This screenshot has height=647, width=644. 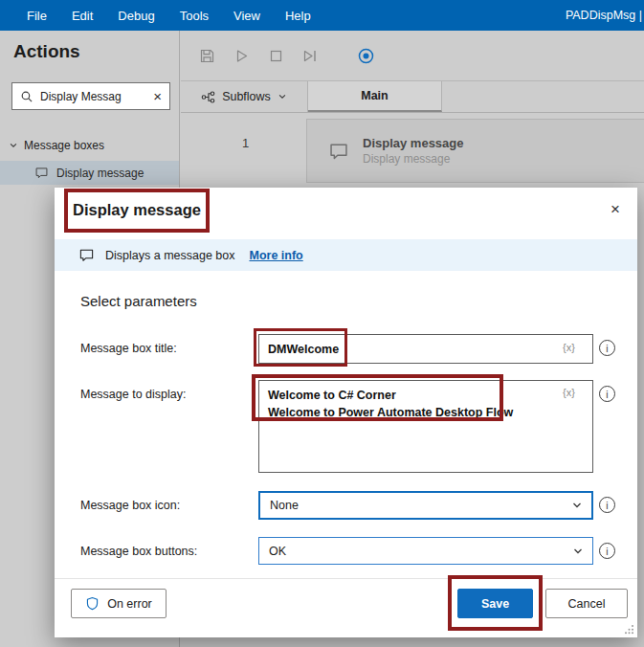 I want to click on action-card-title: Display message, so click(x=413, y=144).